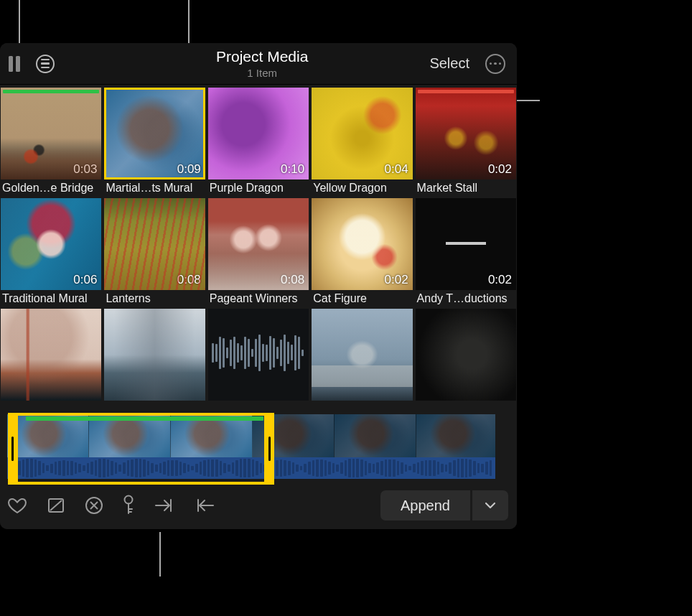  I want to click on list-view-icon, so click(45, 64).